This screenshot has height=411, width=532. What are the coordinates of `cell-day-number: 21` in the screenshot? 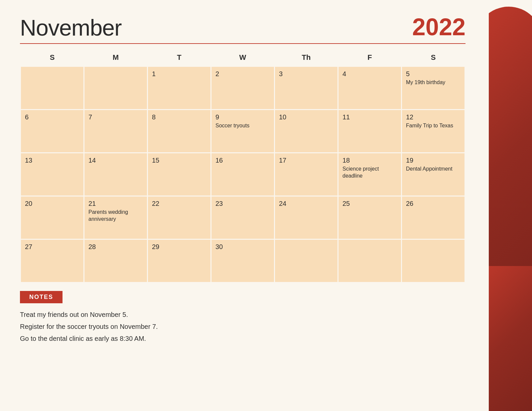 It's located at (116, 204).